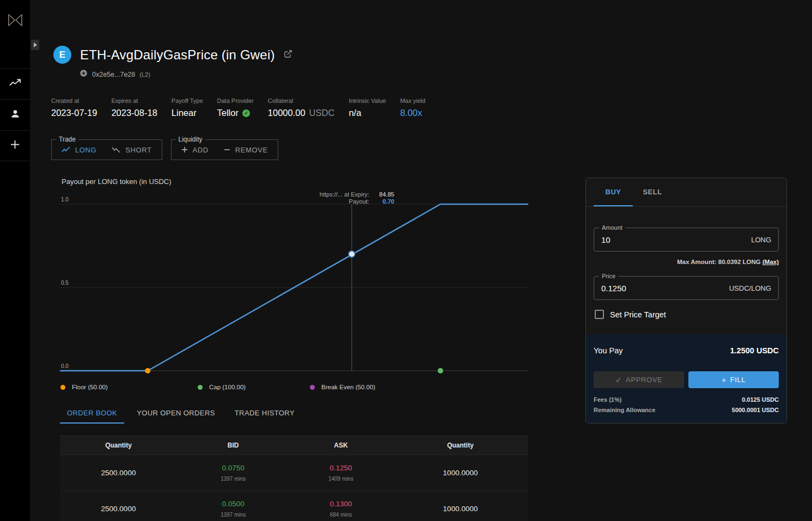 The width and height of the screenshot is (812, 521). Describe the element at coordinates (15, 146) in the screenshot. I see `sidebar-item-create` at that location.